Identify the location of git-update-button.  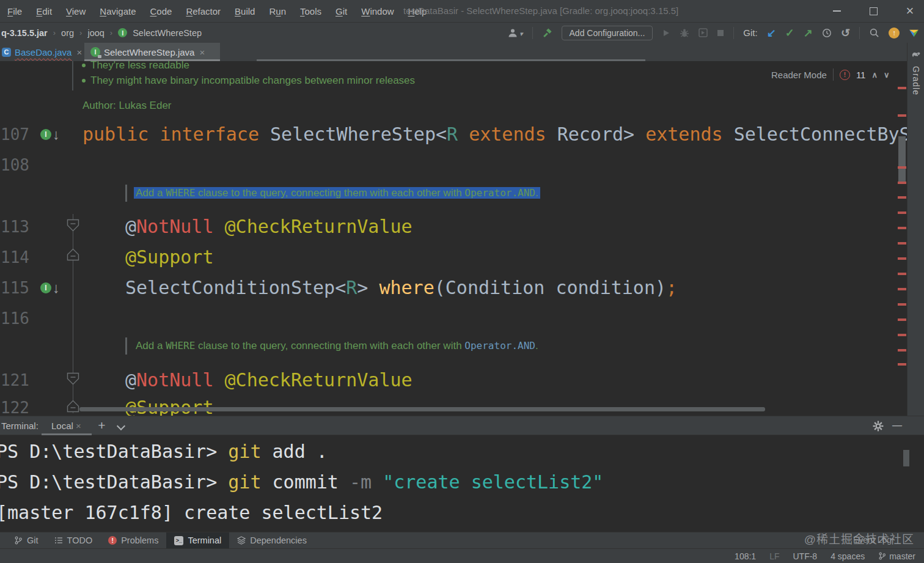
(771, 33).